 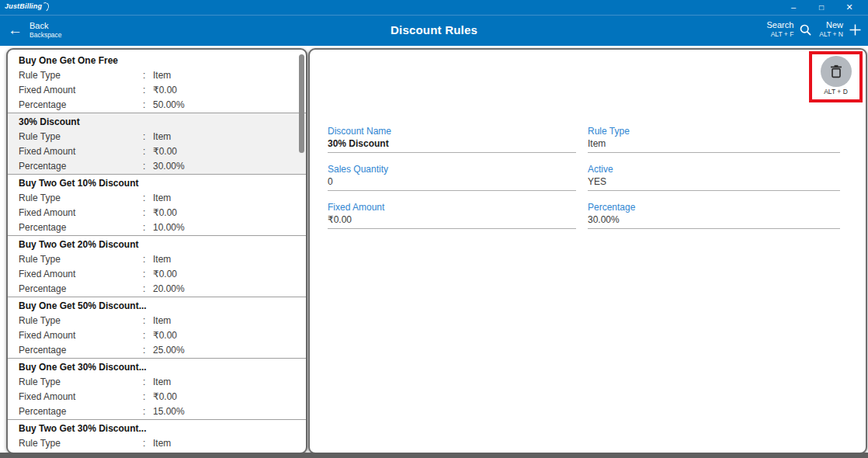 What do you see at coordinates (835, 77) in the screenshot?
I see `delete-button-highlight: ALT + D` at bounding box center [835, 77].